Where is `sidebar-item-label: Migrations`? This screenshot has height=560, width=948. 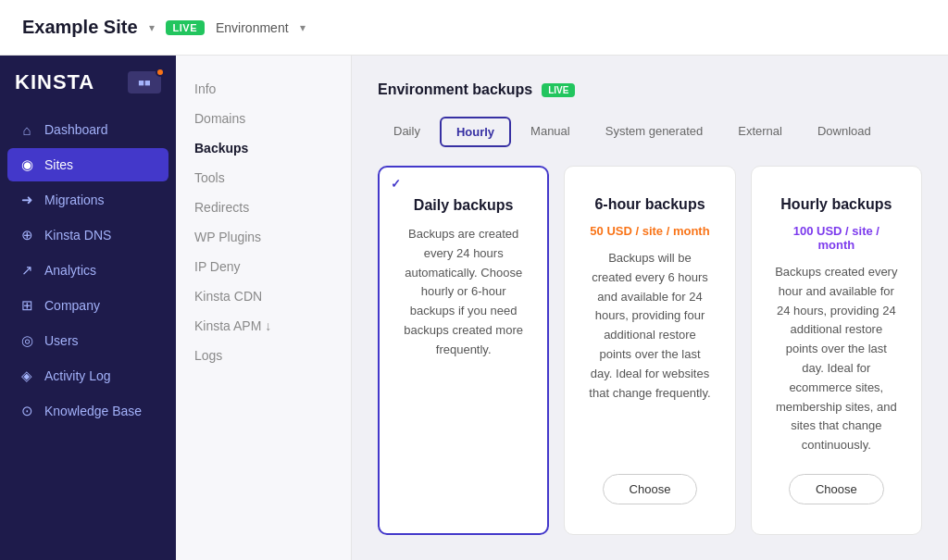 sidebar-item-label: Migrations is located at coordinates (74, 200).